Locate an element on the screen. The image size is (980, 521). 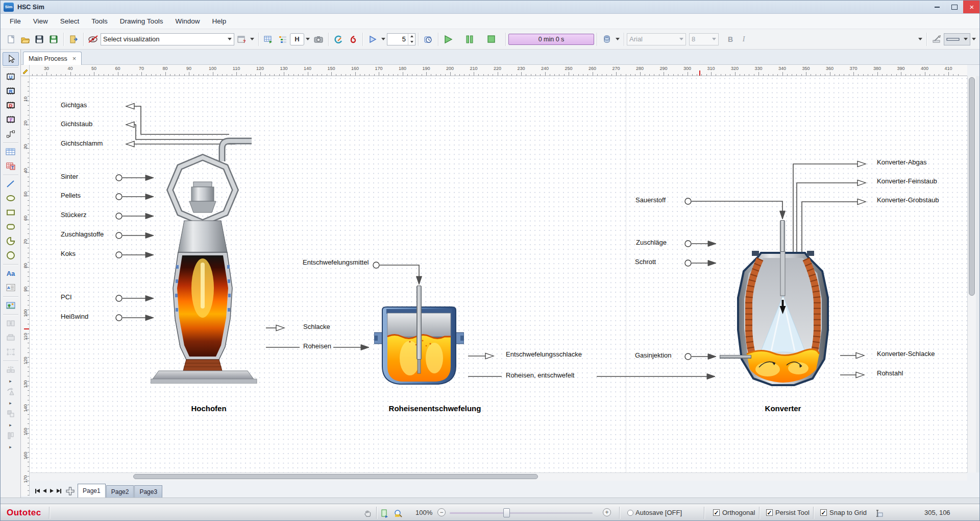
stream-label: Sauerstoff is located at coordinates (650, 200).